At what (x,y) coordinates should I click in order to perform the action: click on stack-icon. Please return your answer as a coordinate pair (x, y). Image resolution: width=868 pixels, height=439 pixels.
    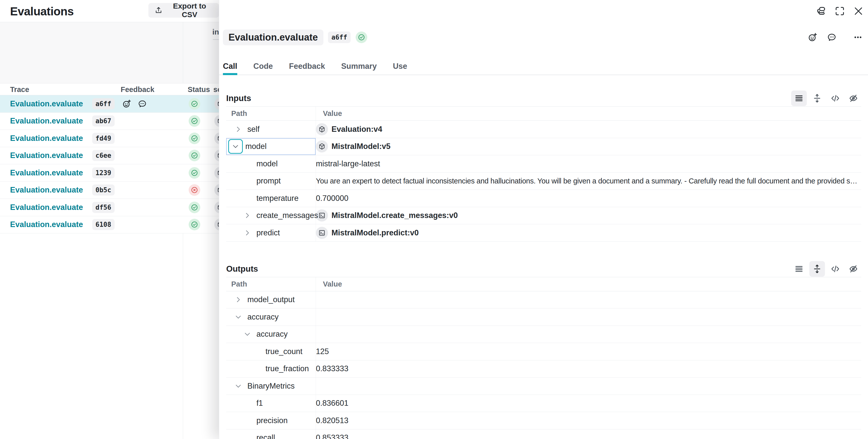
    Looking at the image, I should click on (821, 11).